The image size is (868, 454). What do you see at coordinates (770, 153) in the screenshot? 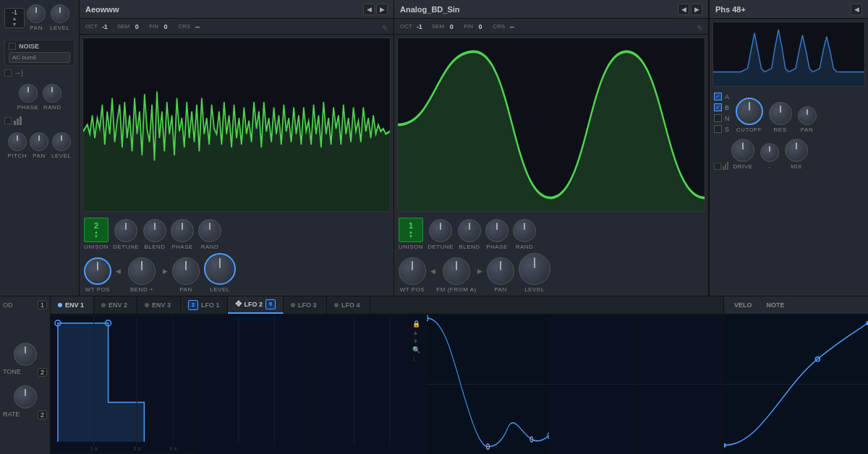
I see `dash-knob` at bounding box center [770, 153].